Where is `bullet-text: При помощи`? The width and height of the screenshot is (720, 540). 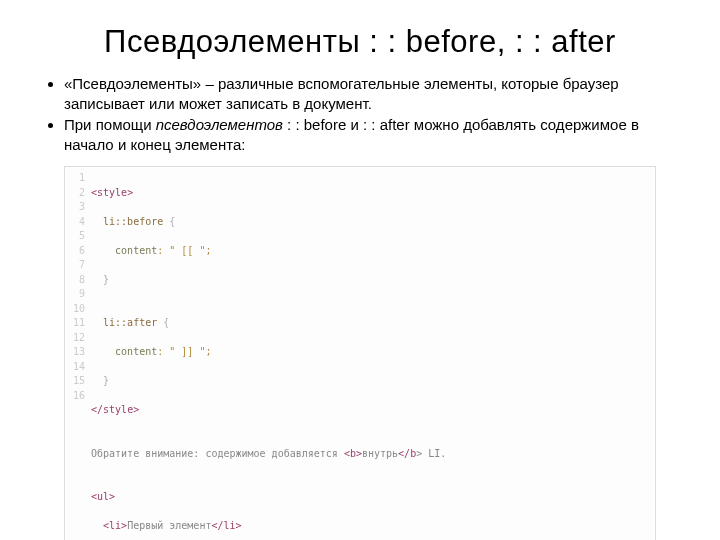 bullet-text: При помощи is located at coordinates (110, 124).